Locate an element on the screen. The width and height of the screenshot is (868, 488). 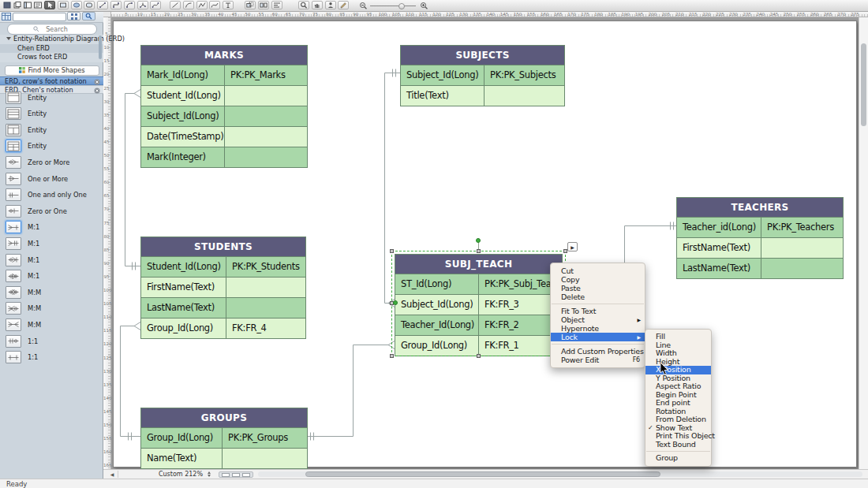
rel-cf-icon is located at coordinates (13, 162).